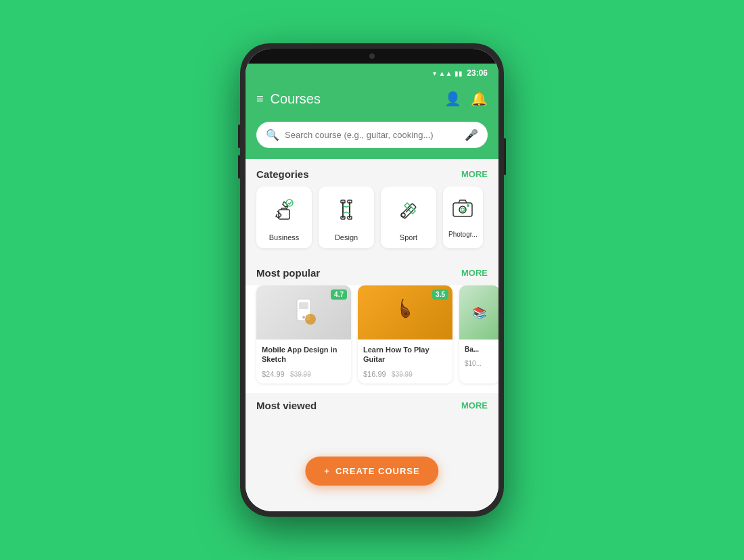  I want to click on course-card-third: 📚 Ba... $10..., so click(479, 334).